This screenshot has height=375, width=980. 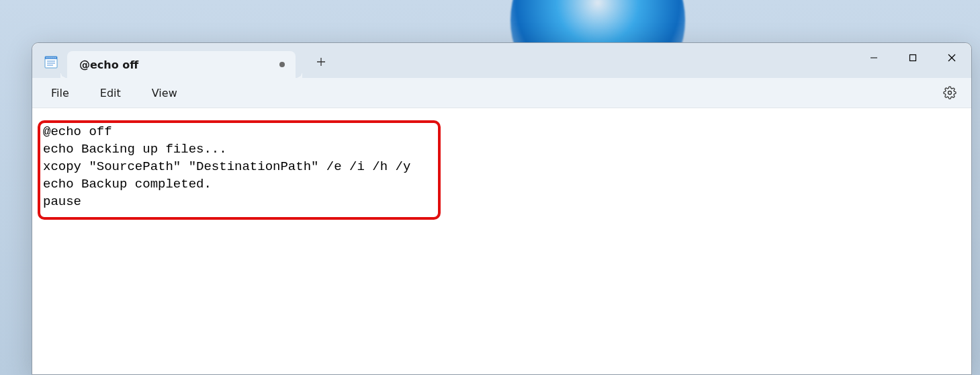 What do you see at coordinates (165, 93) in the screenshot?
I see `menu-view: View` at bounding box center [165, 93].